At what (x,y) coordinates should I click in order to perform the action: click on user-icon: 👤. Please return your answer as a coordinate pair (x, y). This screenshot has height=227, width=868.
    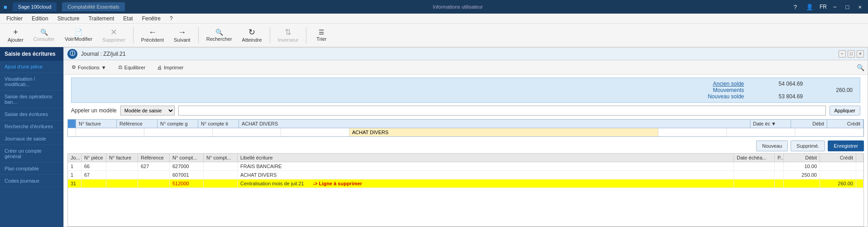
    Looking at the image, I should click on (810, 7).